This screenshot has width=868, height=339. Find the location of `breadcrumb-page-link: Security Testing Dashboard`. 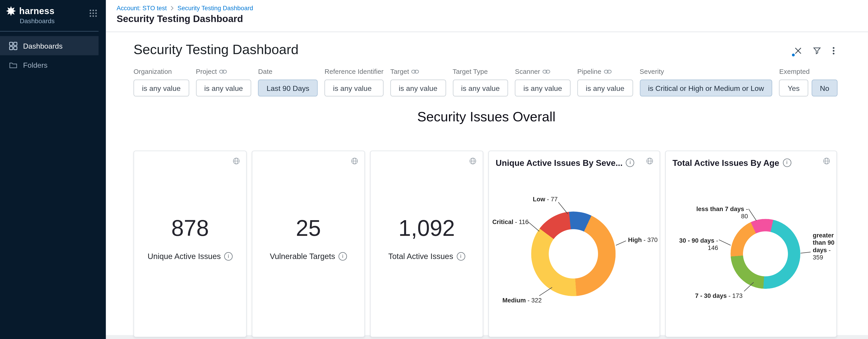

breadcrumb-page-link: Security Testing Dashboard is located at coordinates (215, 8).